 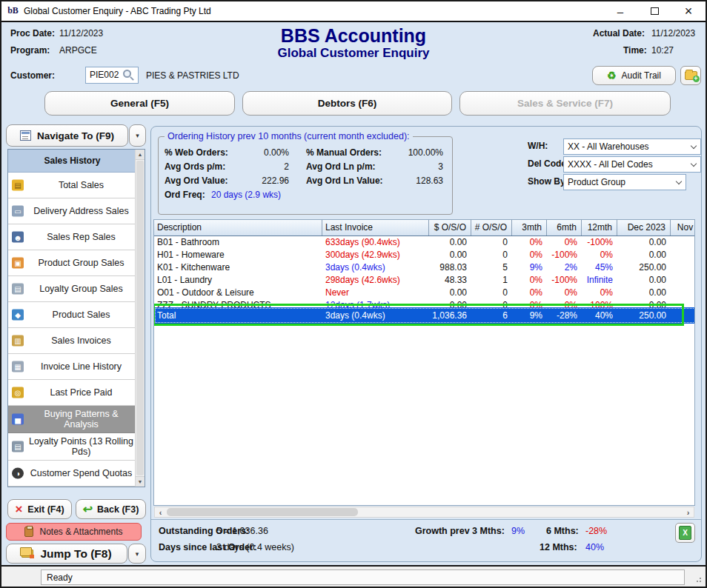 I want to click on table-total-row: Total3days (0.4wks)1,036.3669%-28%40%250…, so click(x=425, y=315).